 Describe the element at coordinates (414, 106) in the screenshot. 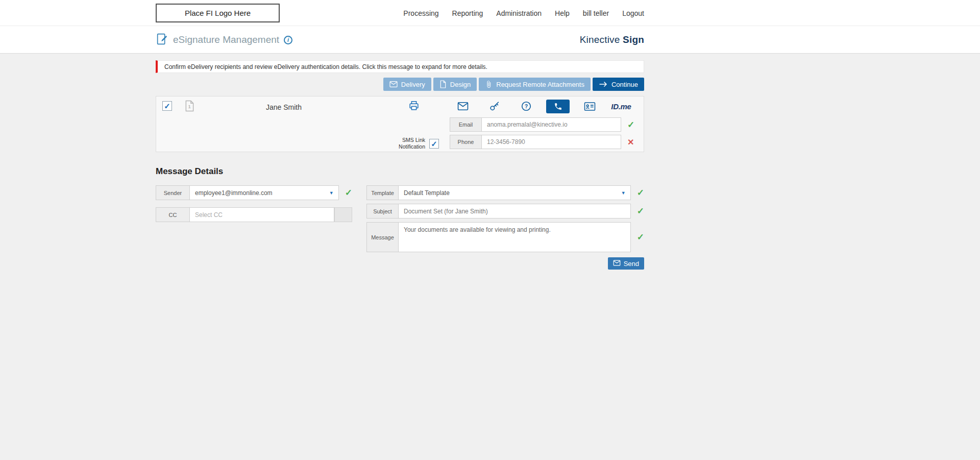

I see `print-icon` at that location.